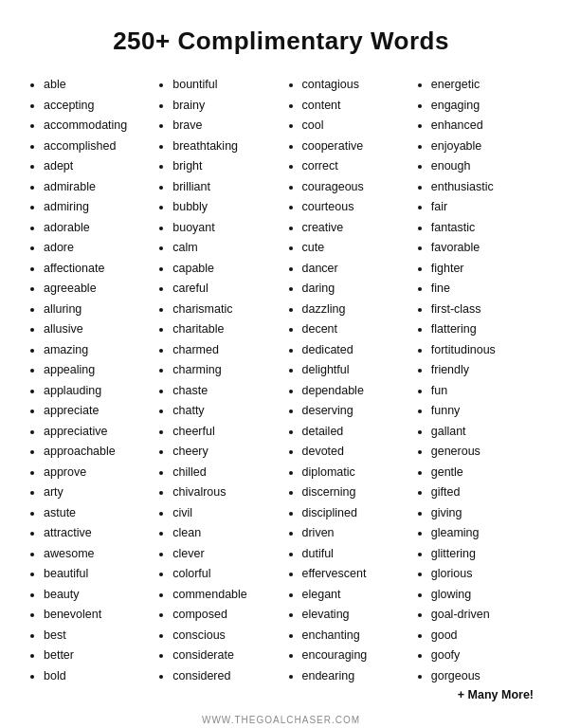  I want to click on list-item: correct, so click(354, 167).